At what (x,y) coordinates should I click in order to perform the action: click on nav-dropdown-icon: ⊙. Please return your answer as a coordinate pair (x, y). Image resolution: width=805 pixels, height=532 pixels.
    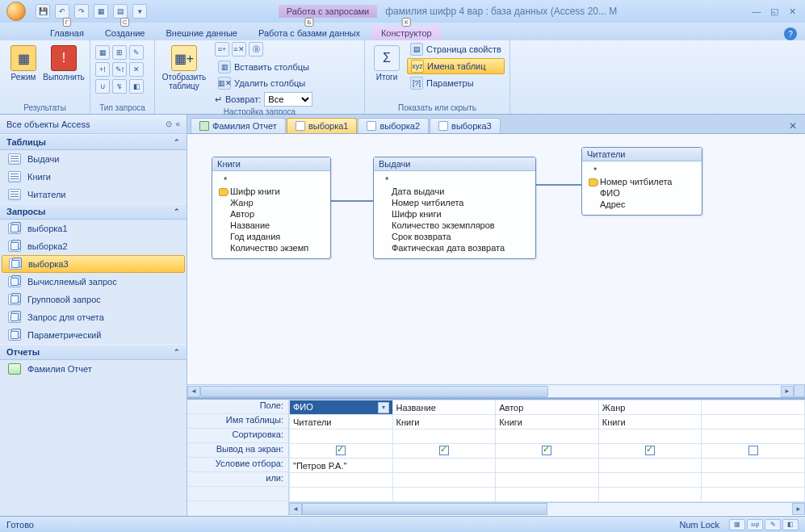
    Looking at the image, I should click on (169, 124).